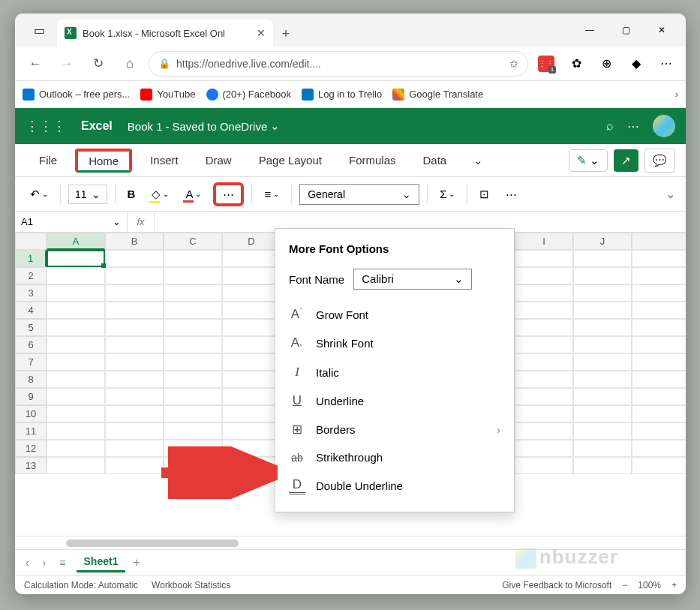 The height and width of the screenshot is (610, 700). I want to click on add-sheet-button: +, so click(137, 563).